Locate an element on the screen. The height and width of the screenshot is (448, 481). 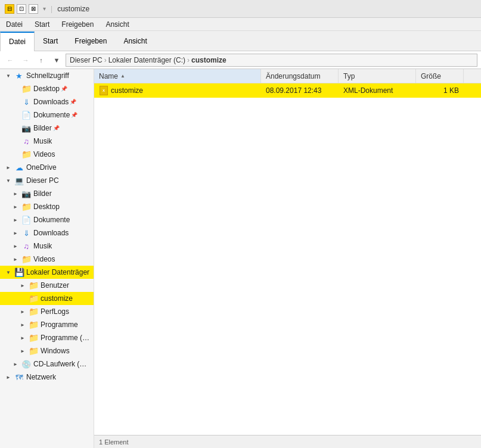
cd-icon: 💿 is located at coordinates (26, 364).